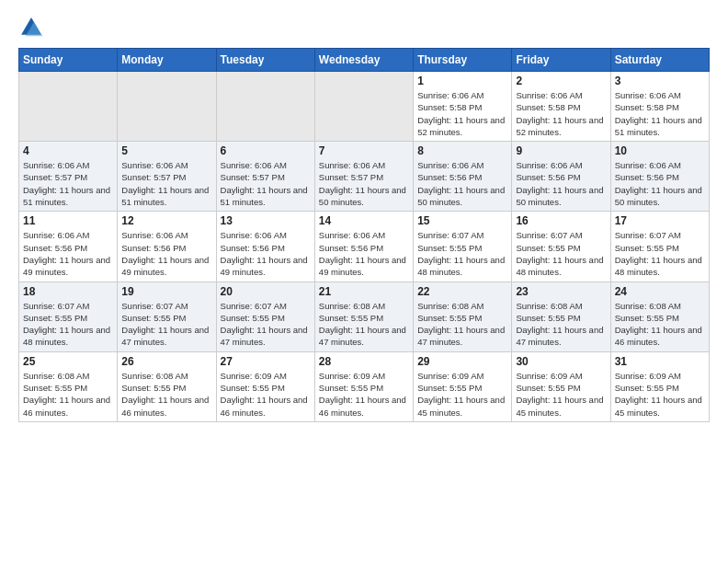 The image size is (728, 563). Describe the element at coordinates (561, 81) in the screenshot. I see `day-number: 2` at that location.